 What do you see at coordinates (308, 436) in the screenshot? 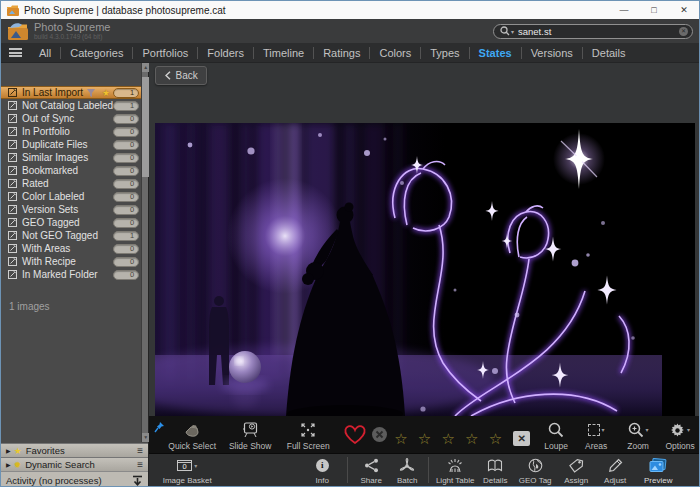
I see `full-screen-button: Full Screen` at bounding box center [308, 436].